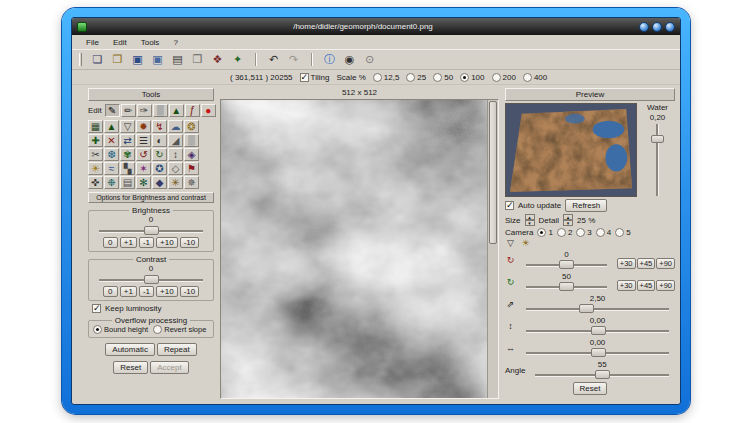  Describe the element at coordinates (128, 140) in the screenshot. I see `swap-tool-icon: ⇄` at that location.